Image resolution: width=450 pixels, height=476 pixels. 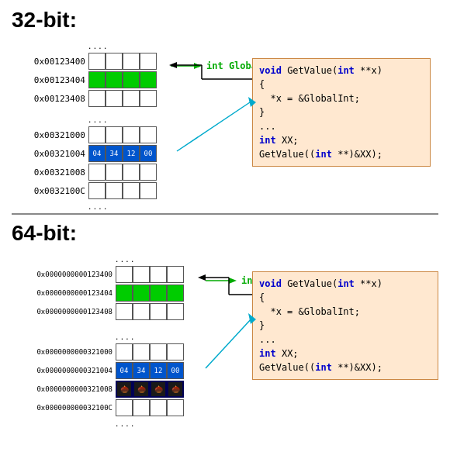 What do you see at coordinates (62, 389) in the screenshot?
I see `addr-64-p2: 0x0000000000321008` at bounding box center [62, 389].